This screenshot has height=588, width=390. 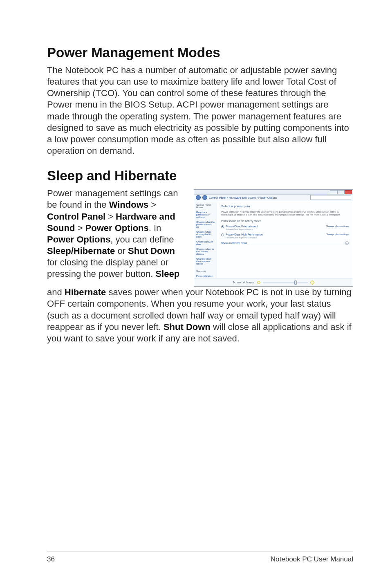 I want to click on plan-name: Power4Gear High Performance, so click(x=244, y=235).